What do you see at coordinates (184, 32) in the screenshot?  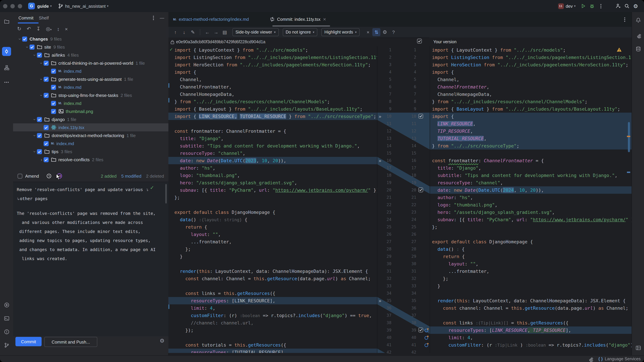 I see `next-difference-icon: ↓` at bounding box center [184, 32].